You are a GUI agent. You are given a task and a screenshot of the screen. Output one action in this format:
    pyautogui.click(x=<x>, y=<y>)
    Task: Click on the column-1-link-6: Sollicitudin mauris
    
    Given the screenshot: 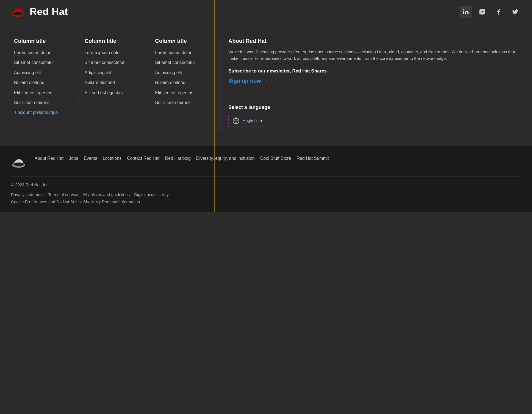 What is the action you would take?
    pyautogui.click(x=32, y=103)
    